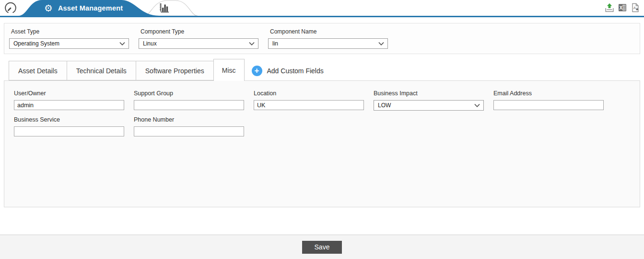  Describe the element at coordinates (102, 71) in the screenshot. I see `tab-technical-details: Technical Details` at that location.